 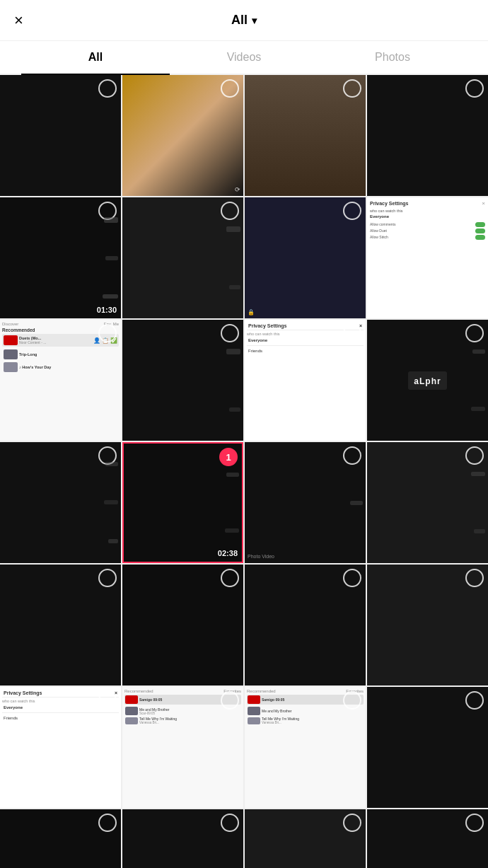 What do you see at coordinates (244, 21) in the screenshot?
I see `header: × All ▾` at bounding box center [244, 21].